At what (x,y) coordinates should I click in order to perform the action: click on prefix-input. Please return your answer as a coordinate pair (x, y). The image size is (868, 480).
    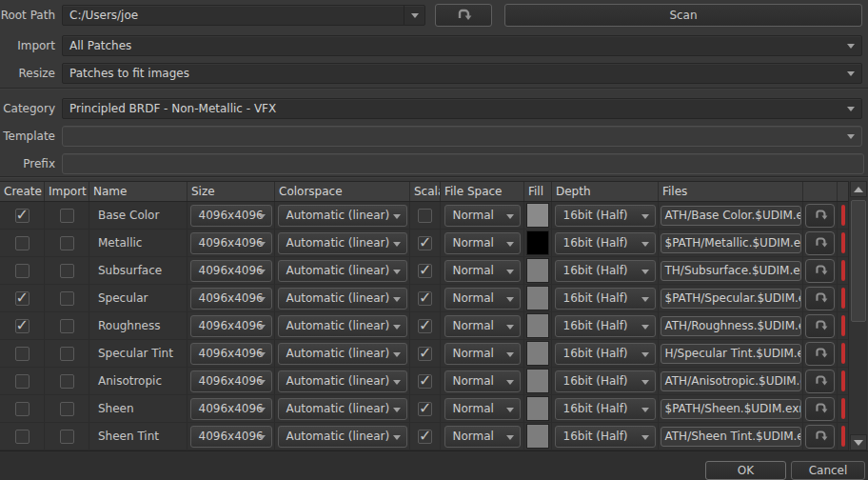
    Looking at the image, I should click on (463, 164).